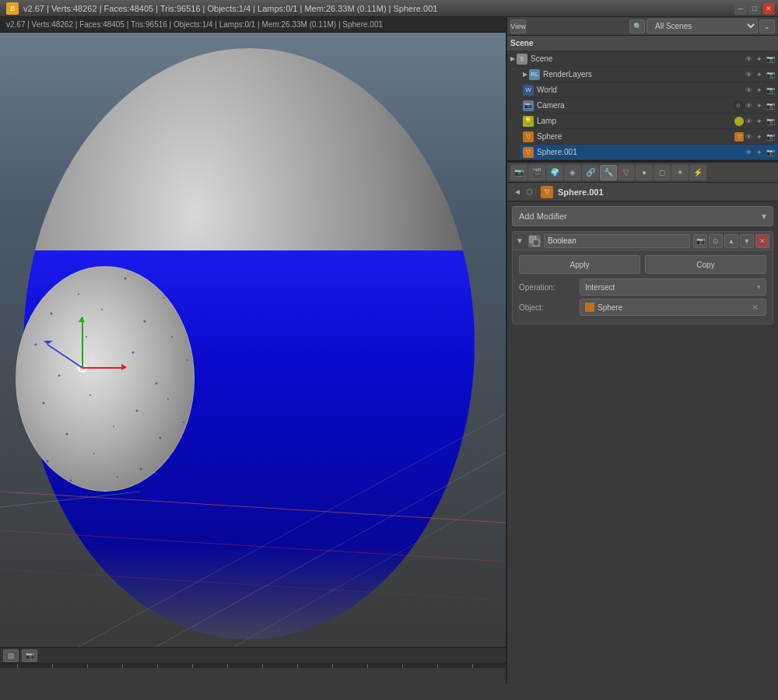 This screenshot has height=700, width=778. I want to click on ruler-mark: 180, so click(193, 666).